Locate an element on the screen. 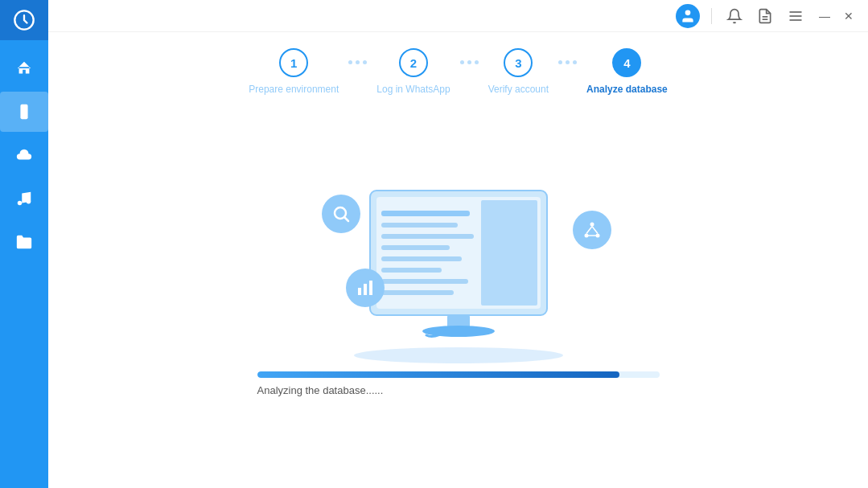 This screenshot has width=868, height=488. step-1: 1 Prepare environment is located at coordinates (294, 72).